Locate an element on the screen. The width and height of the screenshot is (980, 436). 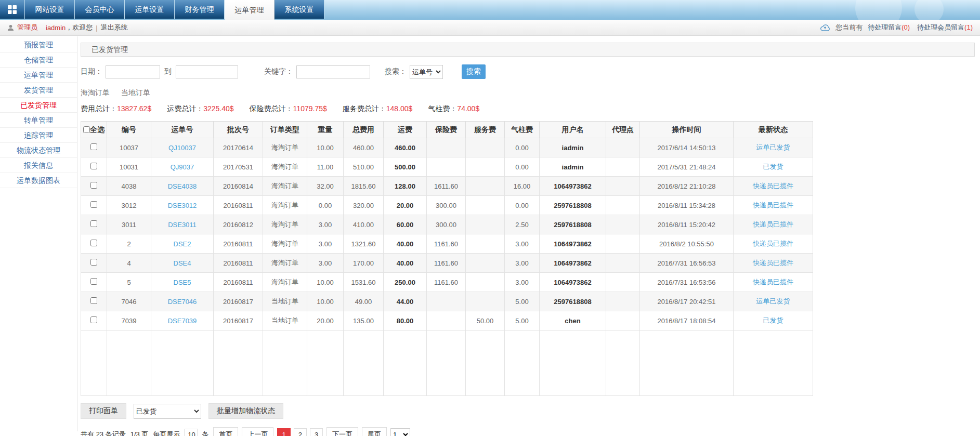
sidebar-item: 转单管理 is located at coordinates (38, 121).